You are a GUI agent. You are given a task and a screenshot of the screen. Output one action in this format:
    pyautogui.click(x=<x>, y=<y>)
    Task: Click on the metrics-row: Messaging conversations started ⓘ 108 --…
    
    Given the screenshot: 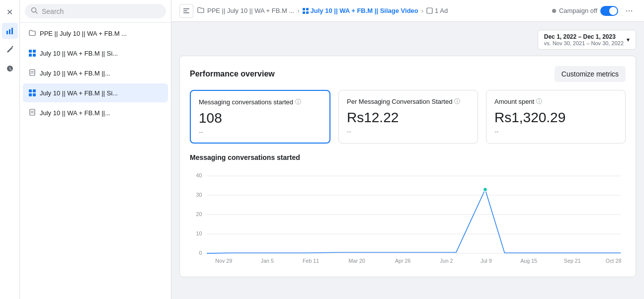 What is the action you would take?
    pyautogui.click(x=407, y=117)
    